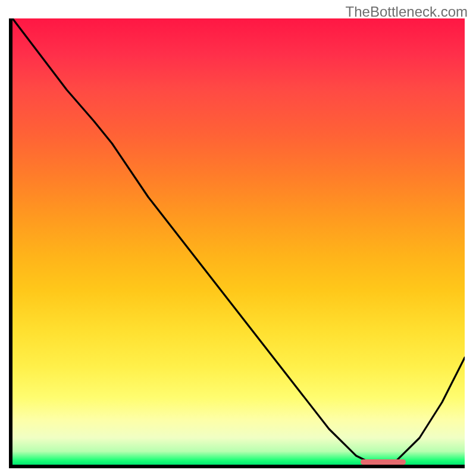 This screenshot has width=476, height=476. I want to click on x-axis, so click(239, 466).